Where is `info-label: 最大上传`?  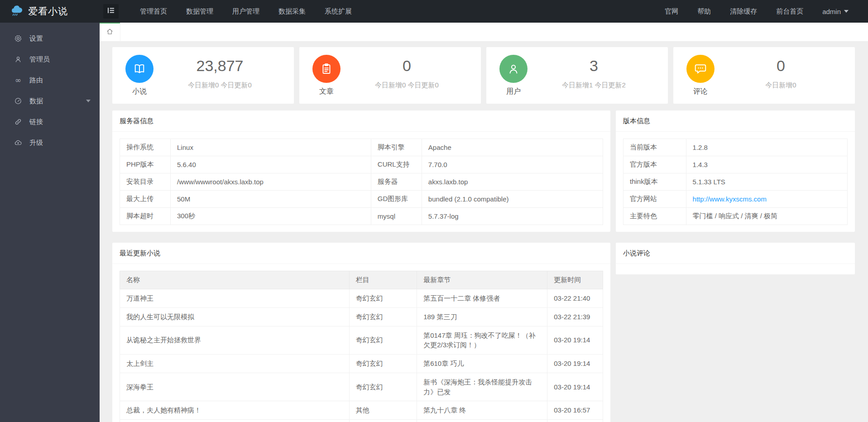 info-label: 最大上传 is located at coordinates (145, 199).